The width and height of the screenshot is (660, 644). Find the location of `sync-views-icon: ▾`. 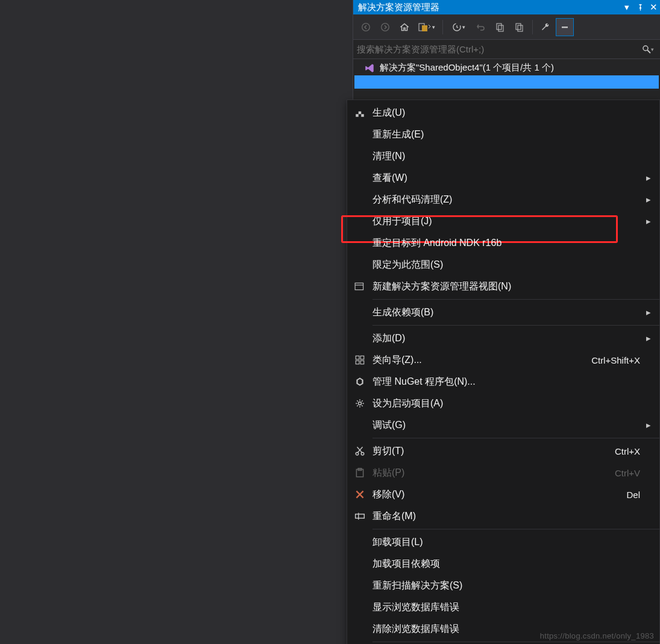

sync-views-icon: ▾ is located at coordinates (427, 27).